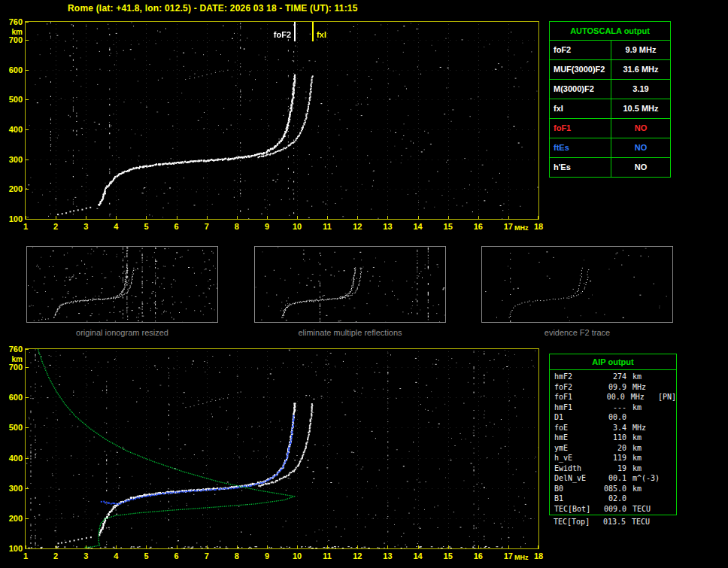  Describe the element at coordinates (613, 408) in the screenshot. I see `aip-row: hmF1---km` at that location.